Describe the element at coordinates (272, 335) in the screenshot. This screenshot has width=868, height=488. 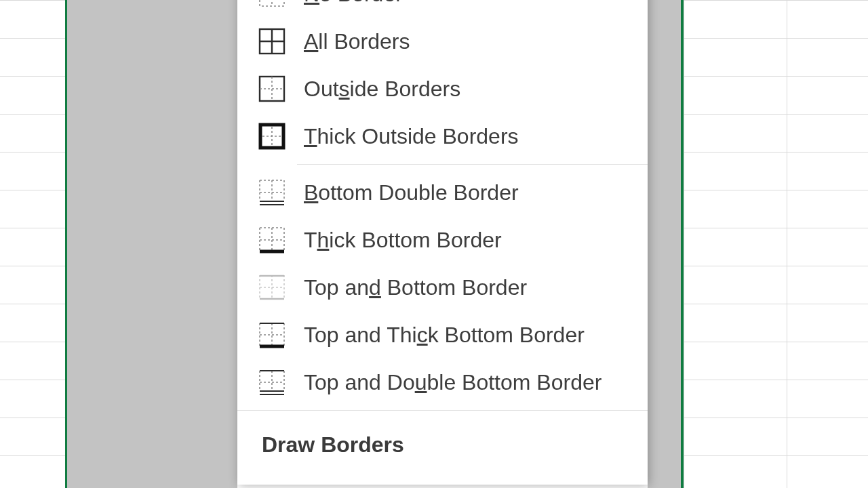
I see `top-thick-bottom-border-icon` at that location.